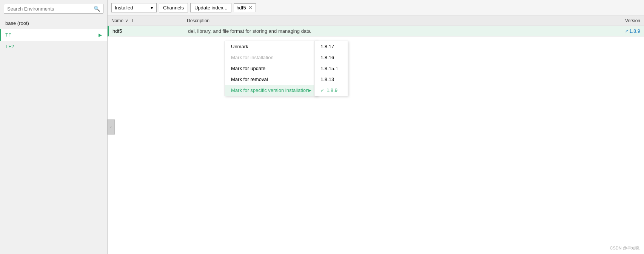 Image resolution: width=644 pixels, height=254 pixels. What do you see at coordinates (54, 23) in the screenshot?
I see `sidebar-item-base: base (root)` at bounding box center [54, 23].